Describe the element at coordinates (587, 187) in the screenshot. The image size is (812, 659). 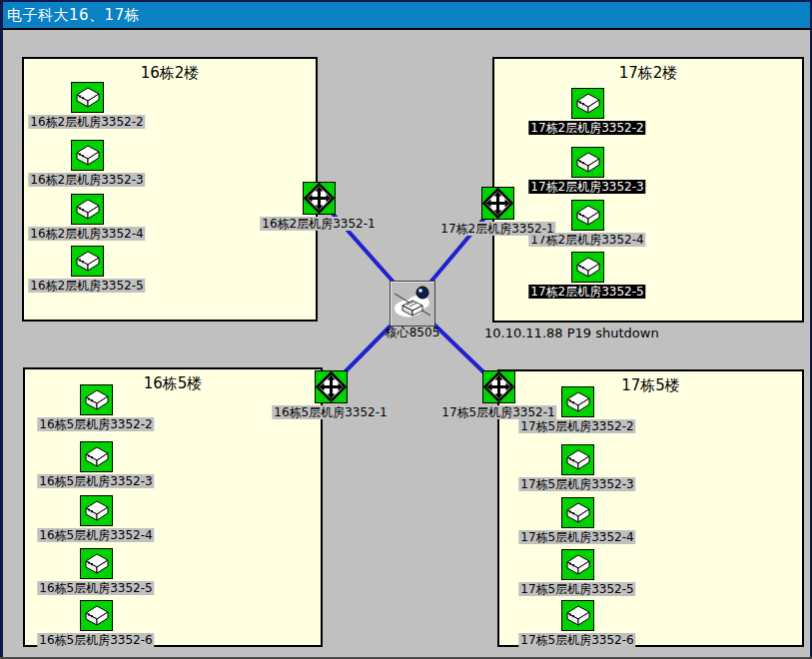
I see `switch-label: 17栋2层机房3352-3` at that location.